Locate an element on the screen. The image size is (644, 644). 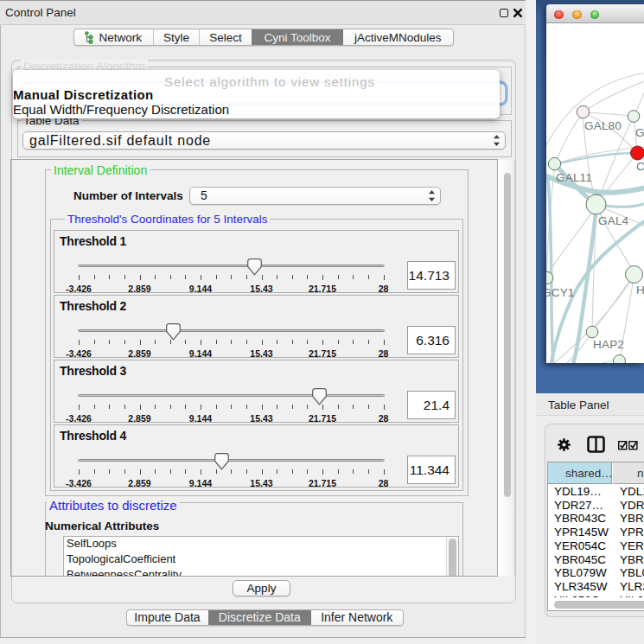
svg-text: H is located at coordinates (640, 290).